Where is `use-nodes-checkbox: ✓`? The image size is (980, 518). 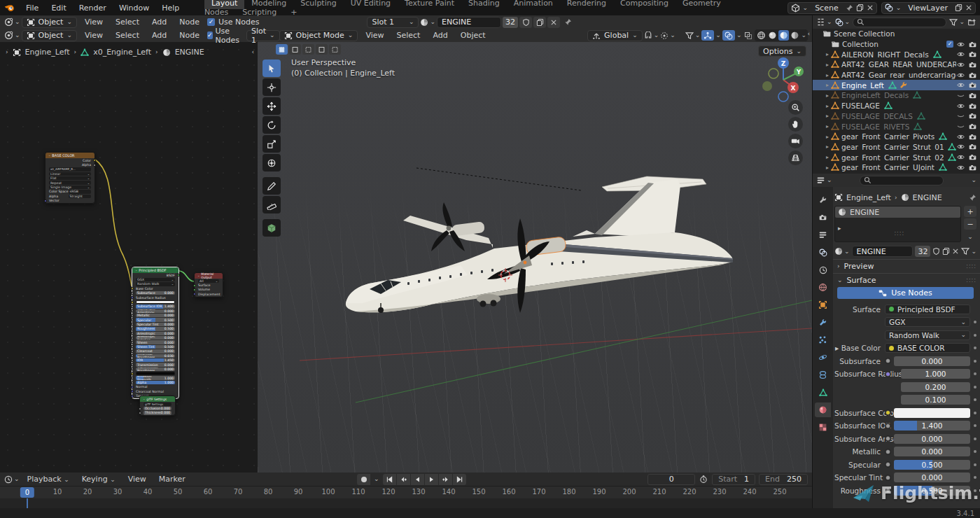 use-nodes-checkbox: ✓ is located at coordinates (211, 22).